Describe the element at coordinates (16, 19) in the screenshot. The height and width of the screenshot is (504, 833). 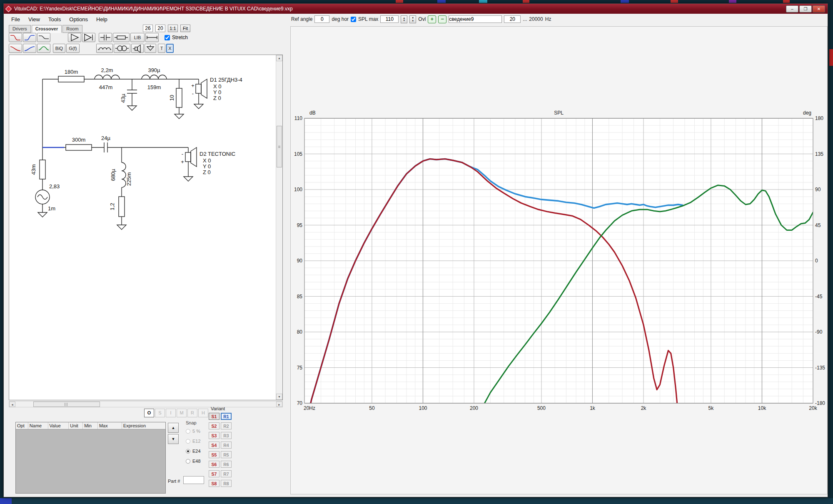
I see `menu-file: File` at that location.